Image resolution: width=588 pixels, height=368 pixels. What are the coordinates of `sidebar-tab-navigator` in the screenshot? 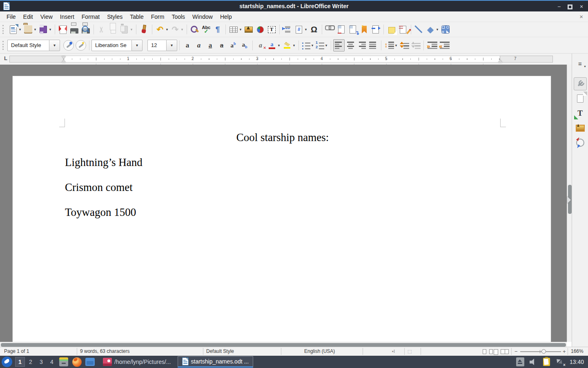 It's located at (580, 143).